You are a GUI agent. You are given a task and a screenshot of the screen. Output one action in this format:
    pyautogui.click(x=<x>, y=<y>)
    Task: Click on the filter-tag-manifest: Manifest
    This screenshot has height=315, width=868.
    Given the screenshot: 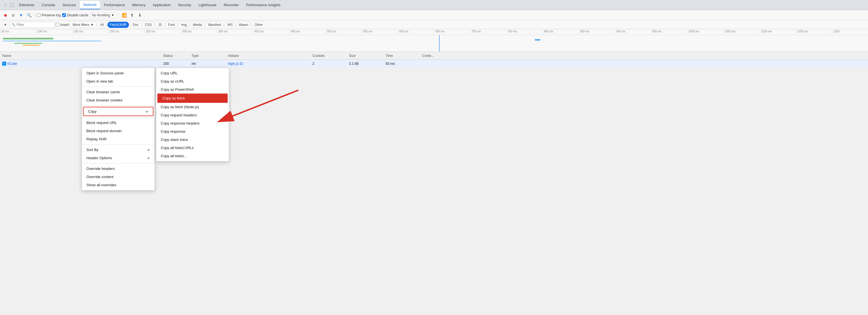 What is the action you would take?
    pyautogui.click(x=215, y=25)
    